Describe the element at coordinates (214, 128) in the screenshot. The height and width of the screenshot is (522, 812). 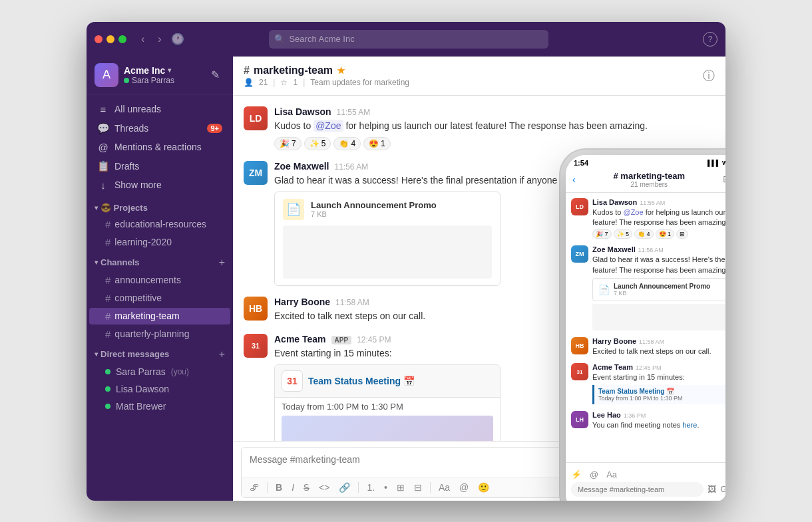
I see `threads-badge: 9+` at that location.